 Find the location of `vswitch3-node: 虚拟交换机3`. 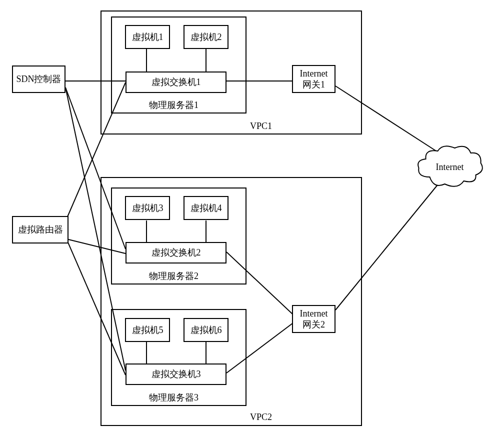

vswitch3-node: 虚拟交换机3 is located at coordinates (176, 374).